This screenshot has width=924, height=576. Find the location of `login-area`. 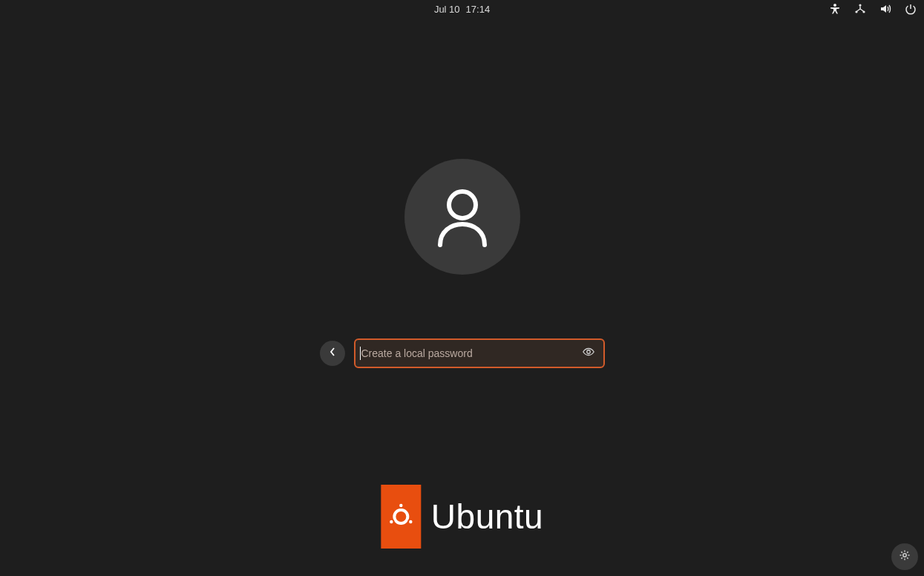

login-area is located at coordinates (462, 264).